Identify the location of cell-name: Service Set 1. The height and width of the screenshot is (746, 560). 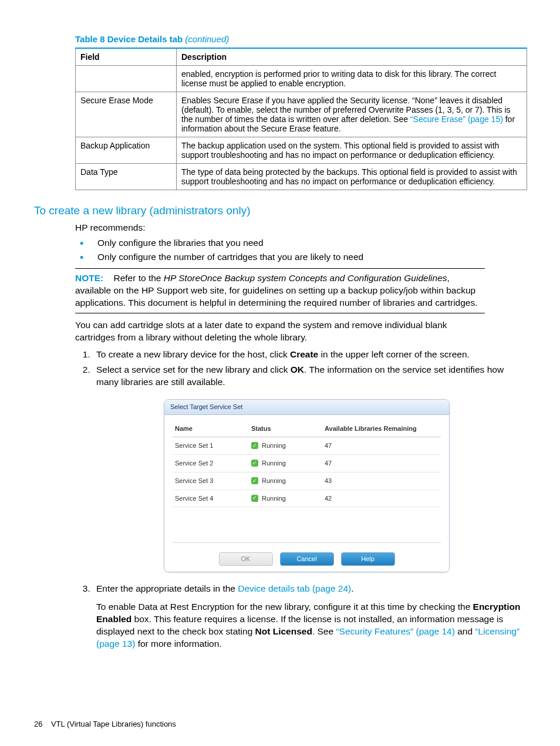
(211, 445).